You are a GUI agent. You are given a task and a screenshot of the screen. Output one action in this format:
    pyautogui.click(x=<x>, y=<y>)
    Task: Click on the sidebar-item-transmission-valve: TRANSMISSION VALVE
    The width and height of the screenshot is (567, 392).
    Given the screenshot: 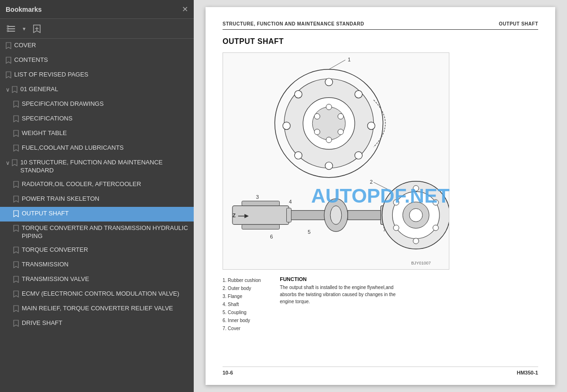 What is the action you would take?
    pyautogui.click(x=97, y=280)
    